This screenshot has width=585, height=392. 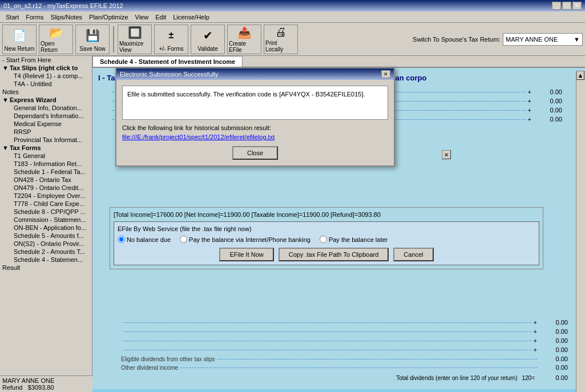 What do you see at coordinates (46, 387) in the screenshot?
I see `status-refund: Refund $3093.80` at bounding box center [46, 387].